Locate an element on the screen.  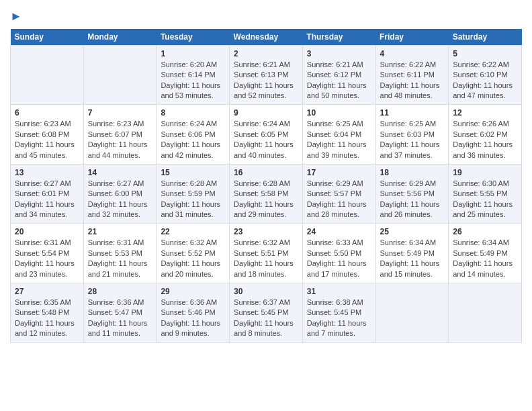
page-header: ► is located at coordinates (266, 15).